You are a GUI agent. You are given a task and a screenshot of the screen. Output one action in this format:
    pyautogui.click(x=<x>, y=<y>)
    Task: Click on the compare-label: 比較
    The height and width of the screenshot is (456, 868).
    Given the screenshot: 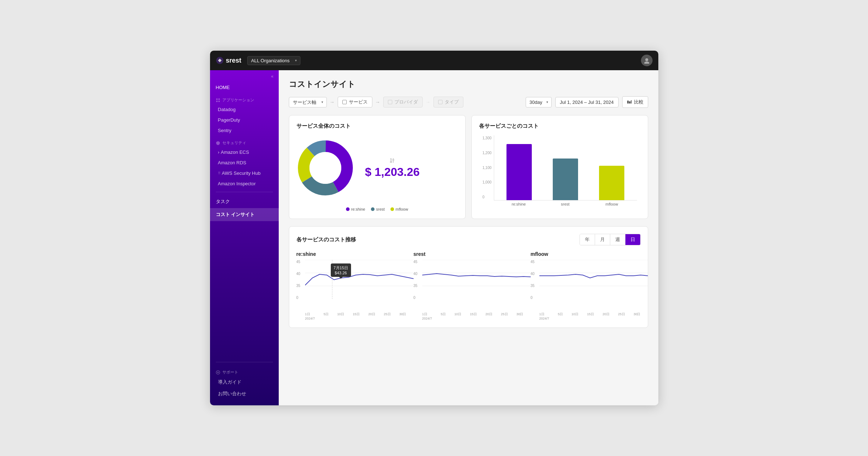 What is the action you would take?
    pyautogui.click(x=639, y=102)
    